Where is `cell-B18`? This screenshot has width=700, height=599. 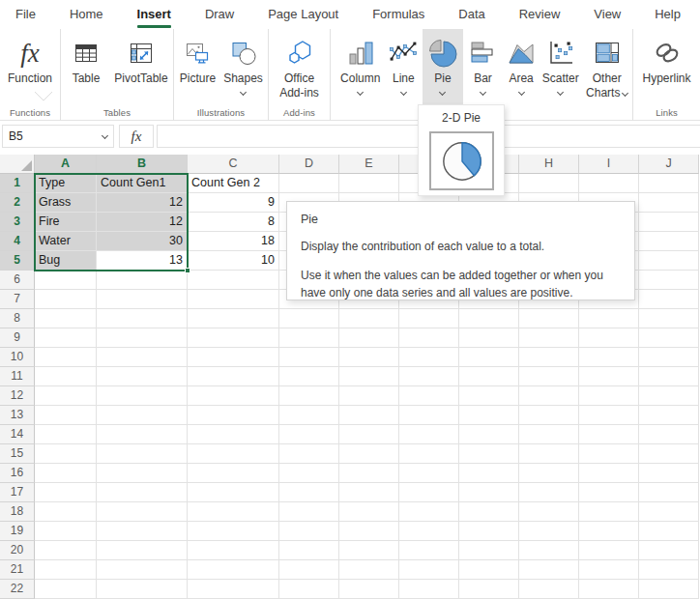 cell-B18 is located at coordinates (142, 512).